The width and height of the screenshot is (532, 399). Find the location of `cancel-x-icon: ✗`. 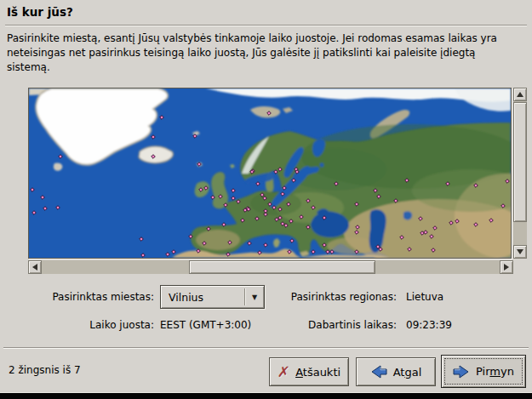

cancel-x-icon: ✗ is located at coordinates (283, 373).